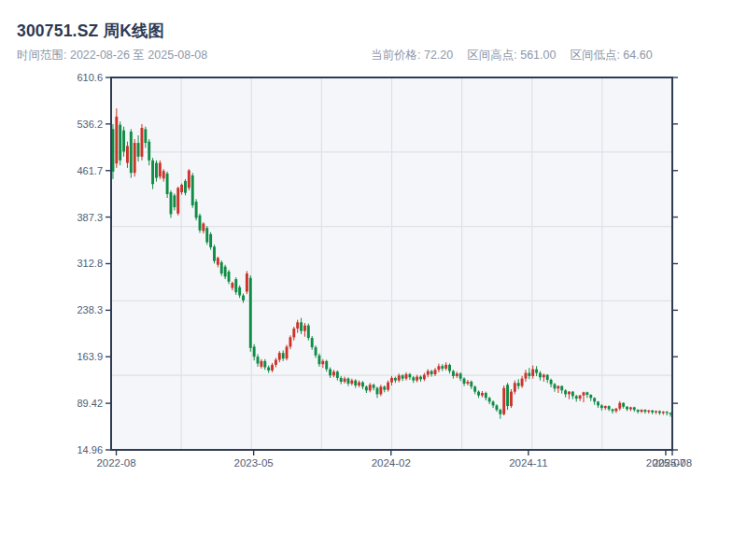 The width and height of the screenshot is (747, 560). I want to click on x-tick-label: 2025-08, so click(672, 463).